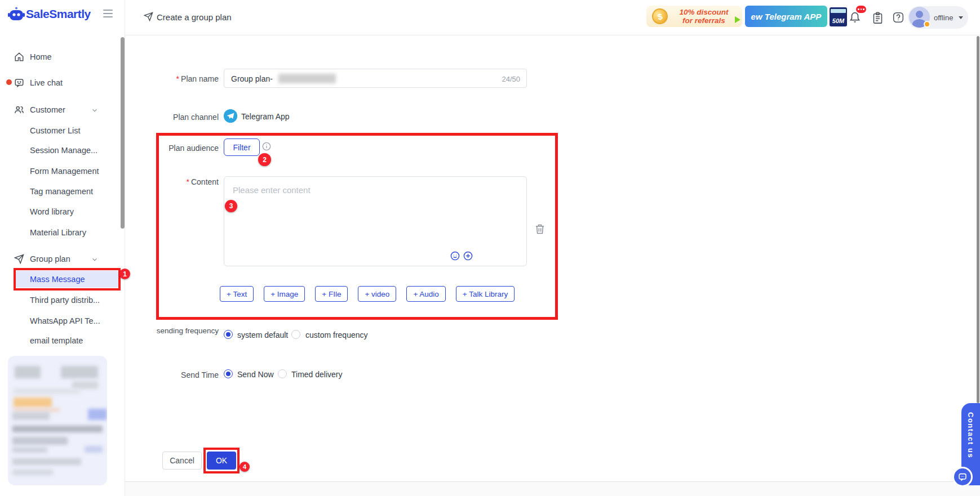  Describe the element at coordinates (963, 477) in the screenshot. I see `chat-bubble-icon` at that location.